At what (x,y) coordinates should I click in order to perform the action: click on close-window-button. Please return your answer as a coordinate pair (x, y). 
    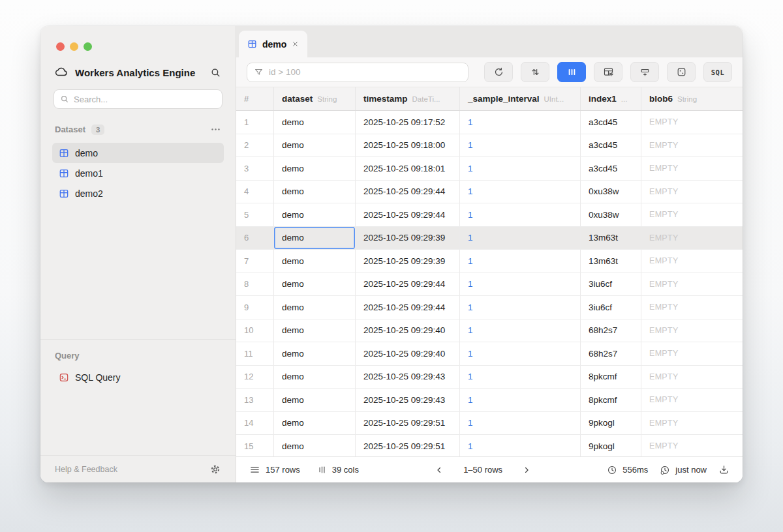
    Looking at the image, I should click on (60, 47).